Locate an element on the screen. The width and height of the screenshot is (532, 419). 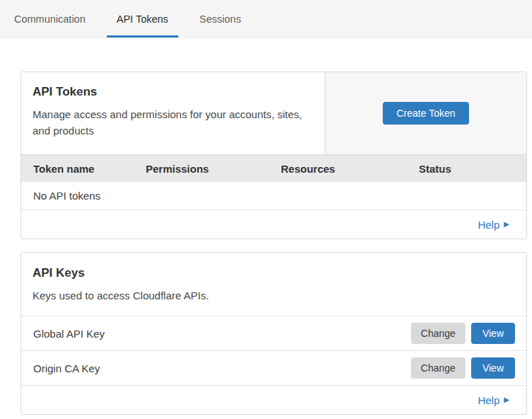
api-tokens-help-label: Help is located at coordinates (488, 225).